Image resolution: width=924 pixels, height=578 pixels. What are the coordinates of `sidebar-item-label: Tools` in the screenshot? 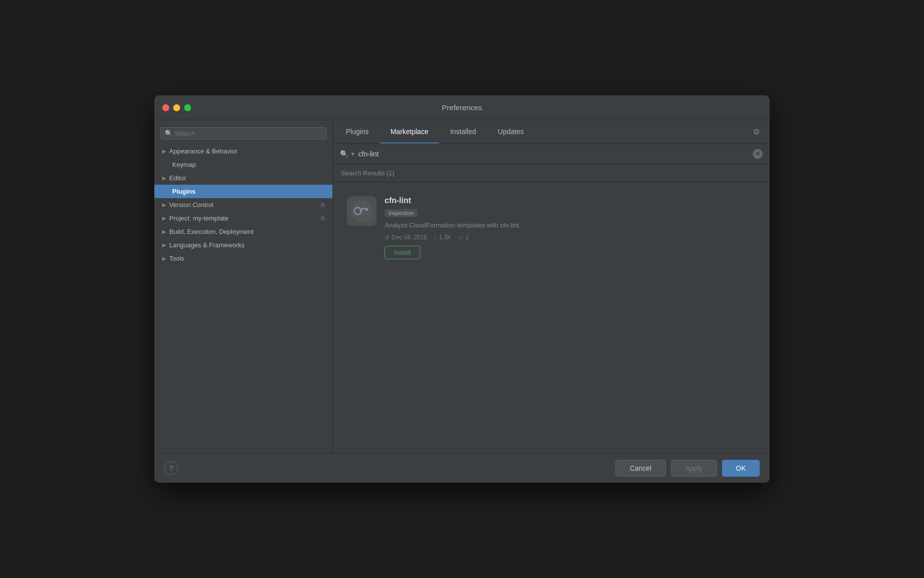 It's located at (177, 258).